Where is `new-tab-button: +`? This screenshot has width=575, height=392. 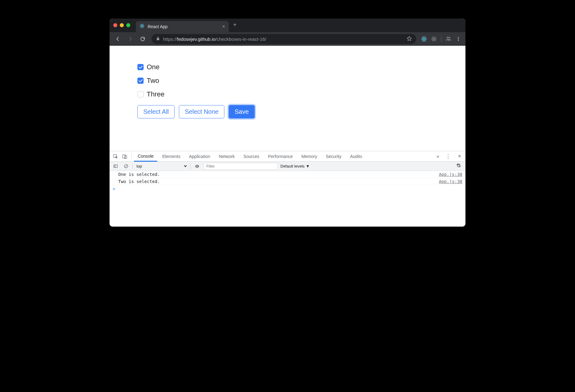
new-tab-button: + is located at coordinates (235, 25).